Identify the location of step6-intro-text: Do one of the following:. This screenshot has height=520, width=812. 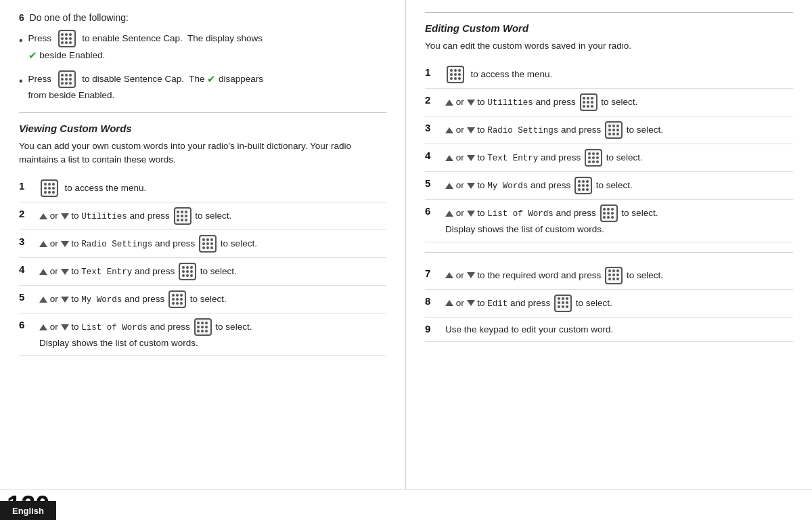
(79, 18).